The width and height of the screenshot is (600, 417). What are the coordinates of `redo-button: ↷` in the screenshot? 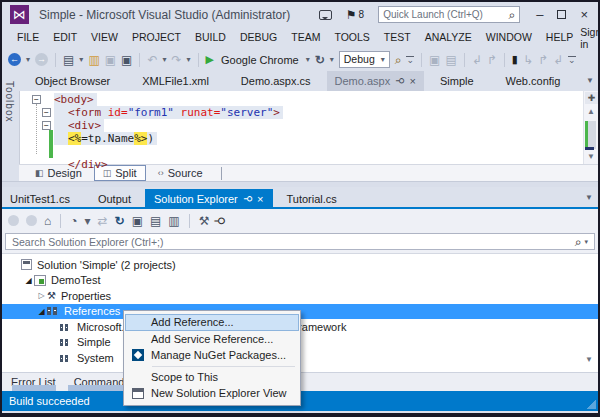 It's located at (176, 60).